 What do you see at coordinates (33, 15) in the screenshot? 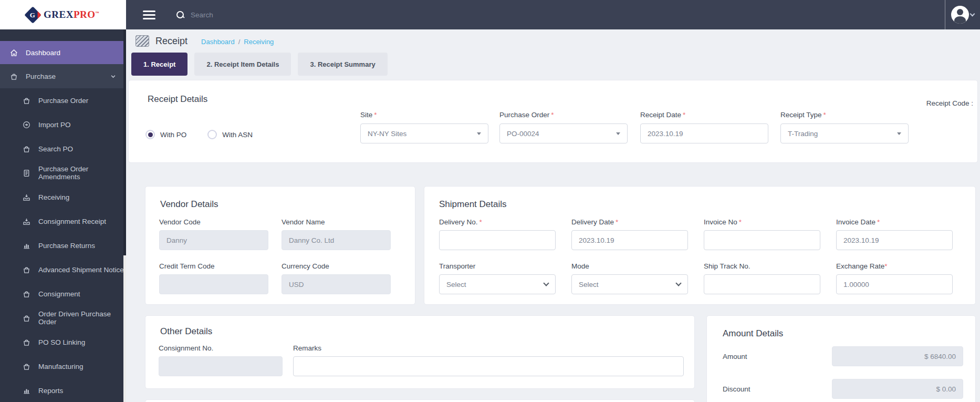
I see `brand-diamond-icon: G` at bounding box center [33, 15].